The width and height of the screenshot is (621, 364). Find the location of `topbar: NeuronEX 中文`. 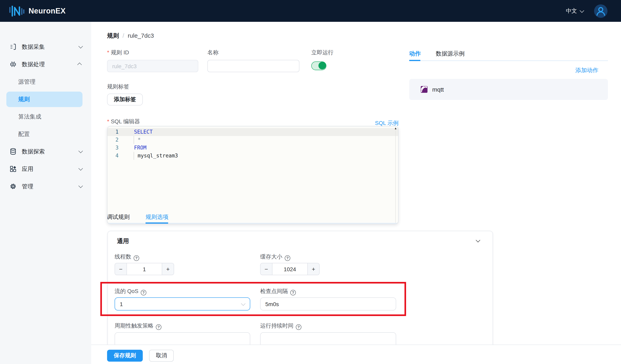

topbar: NeuronEX 中文 is located at coordinates (310, 11).